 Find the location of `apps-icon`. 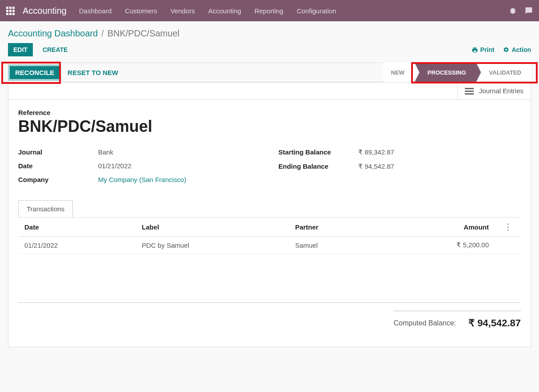

apps-icon is located at coordinates (11, 11).